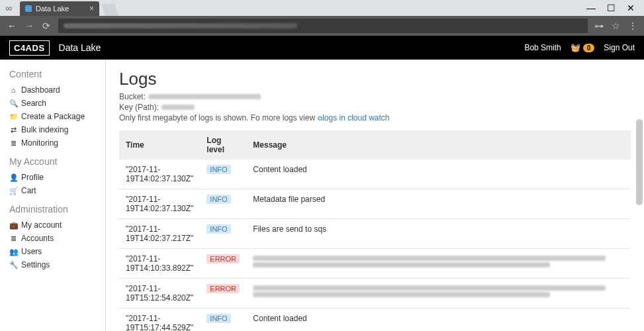 The width and height of the screenshot is (644, 331). Describe the element at coordinates (639, 162) in the screenshot. I see `scrollbar-thumb` at that location.